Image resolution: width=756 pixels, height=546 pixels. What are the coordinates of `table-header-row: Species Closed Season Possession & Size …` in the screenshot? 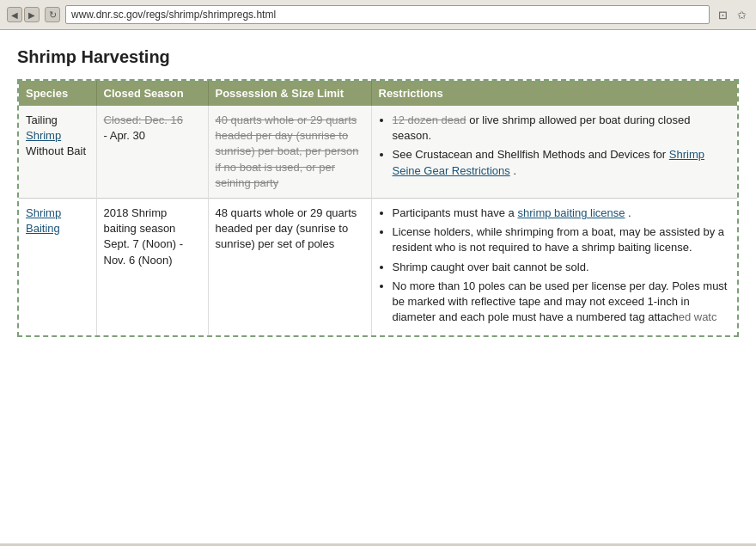 It's located at (378, 93).